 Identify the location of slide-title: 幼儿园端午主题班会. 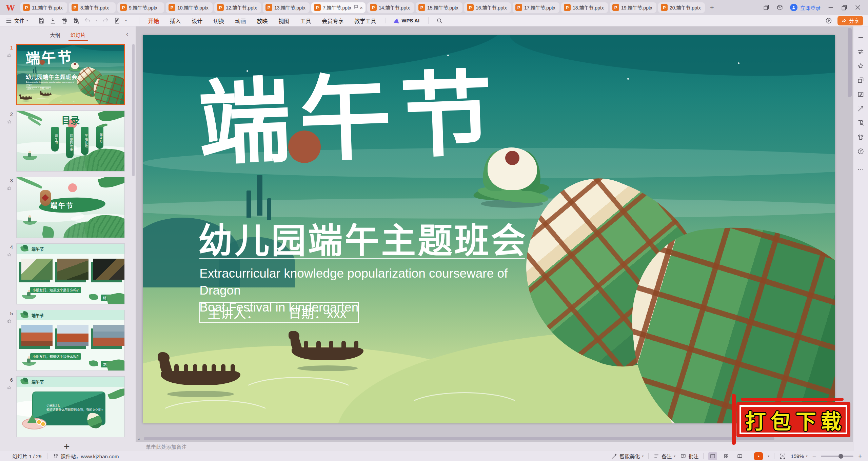
(363, 238).